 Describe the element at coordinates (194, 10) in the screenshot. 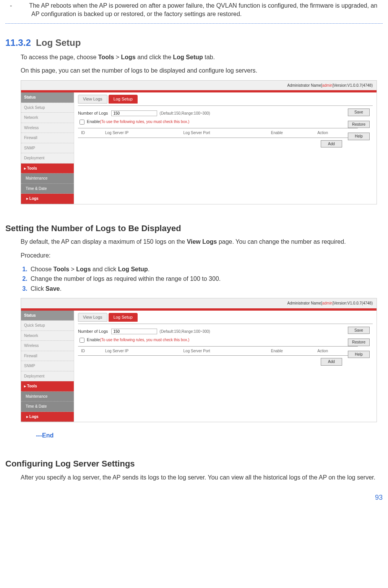

I see `note-item: - The AP reboots when the AP is powered …` at that location.